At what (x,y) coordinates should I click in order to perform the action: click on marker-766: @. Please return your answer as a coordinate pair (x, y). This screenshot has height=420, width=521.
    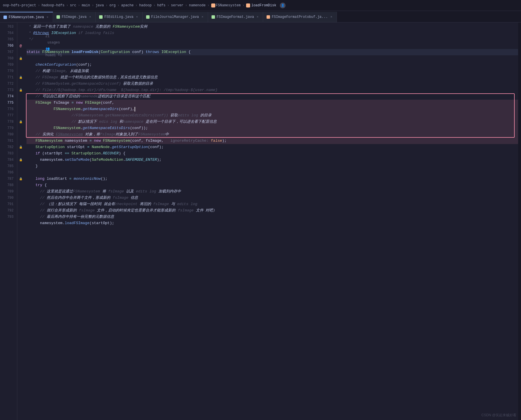
    Looking at the image, I should click on (21, 46).